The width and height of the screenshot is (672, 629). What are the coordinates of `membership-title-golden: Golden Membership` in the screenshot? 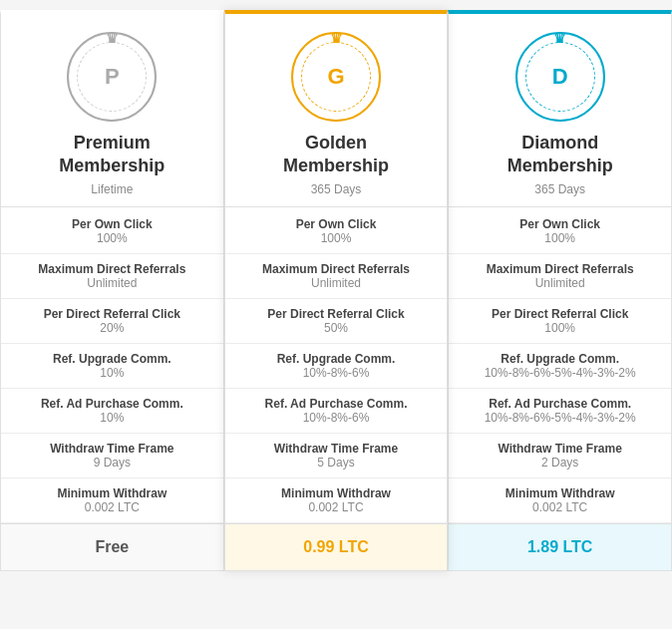 It's located at (336, 156).